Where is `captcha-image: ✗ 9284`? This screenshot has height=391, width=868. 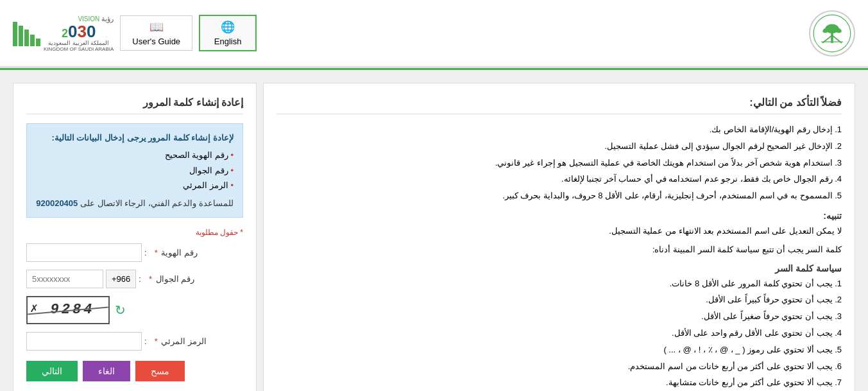
captcha-image: ✗ 9284 is located at coordinates (68, 310).